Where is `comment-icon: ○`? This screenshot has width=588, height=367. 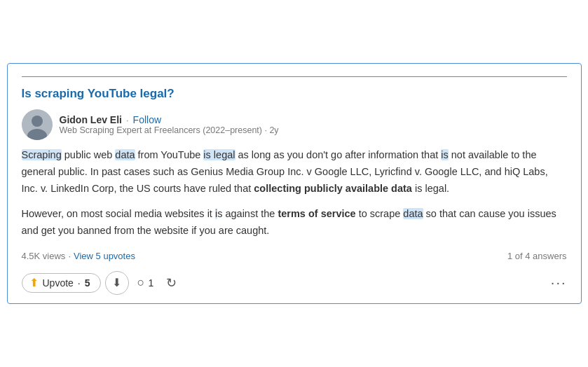 comment-icon: ○ is located at coordinates (142, 283).